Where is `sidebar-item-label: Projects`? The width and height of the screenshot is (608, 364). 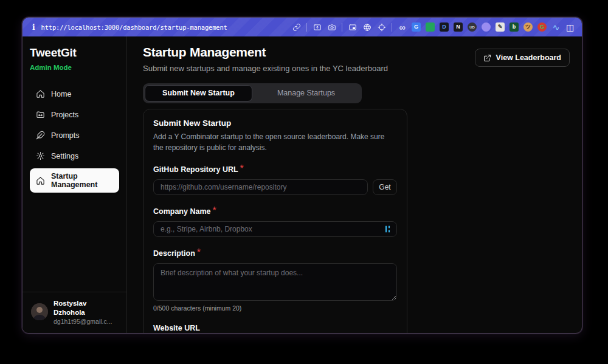 sidebar-item-label: Projects is located at coordinates (64, 115).